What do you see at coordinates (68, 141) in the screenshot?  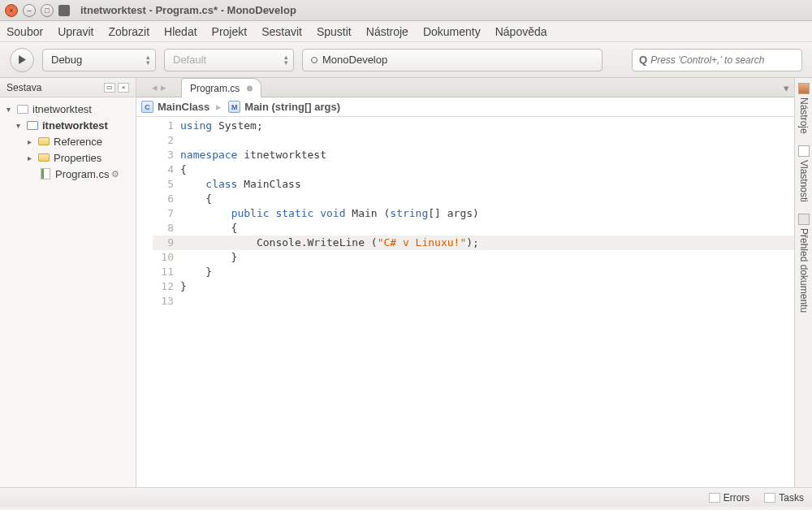 I see `tree-references: ▸ Reference` at bounding box center [68, 141].